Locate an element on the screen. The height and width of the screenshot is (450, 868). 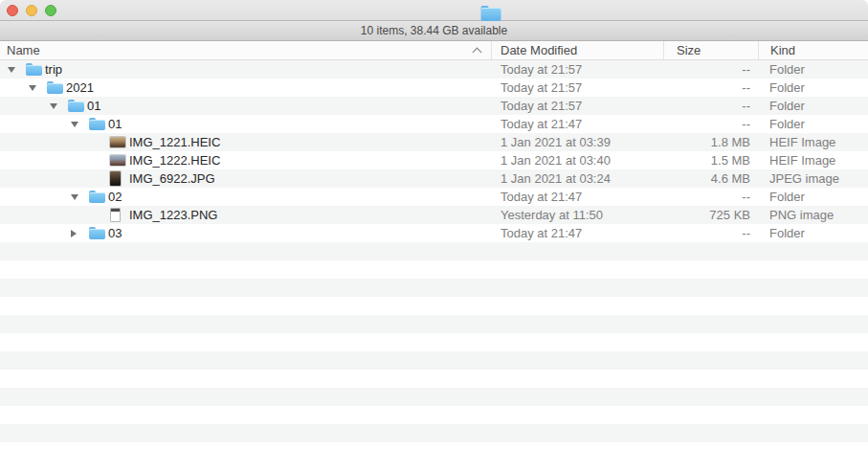
kind-cell: HEIF Image is located at coordinates (813, 161).